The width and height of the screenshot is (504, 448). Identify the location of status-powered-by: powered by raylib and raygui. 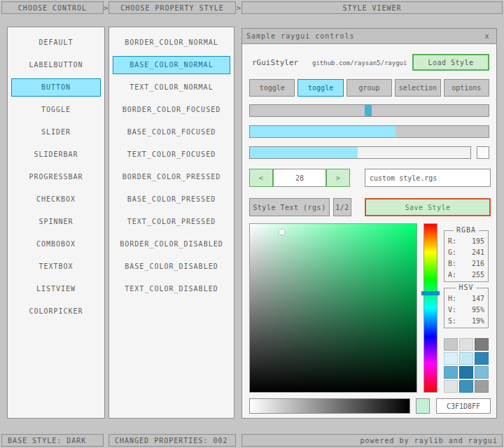
(372, 440).